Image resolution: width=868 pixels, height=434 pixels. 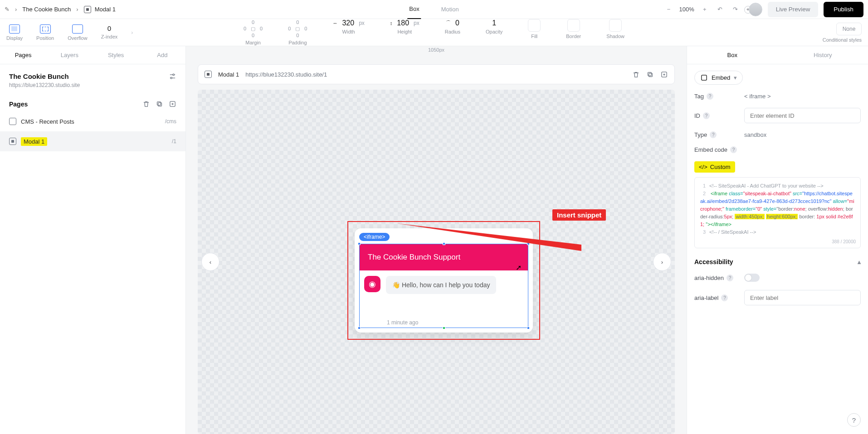 I want to click on shadow-chip, so click(x=615, y=25).